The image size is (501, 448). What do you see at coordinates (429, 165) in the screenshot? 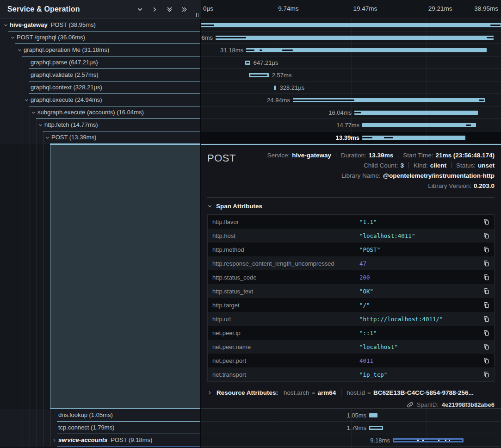
I see `overview-line: Child Count:3Kind:clientStatus:unset` at bounding box center [429, 165].